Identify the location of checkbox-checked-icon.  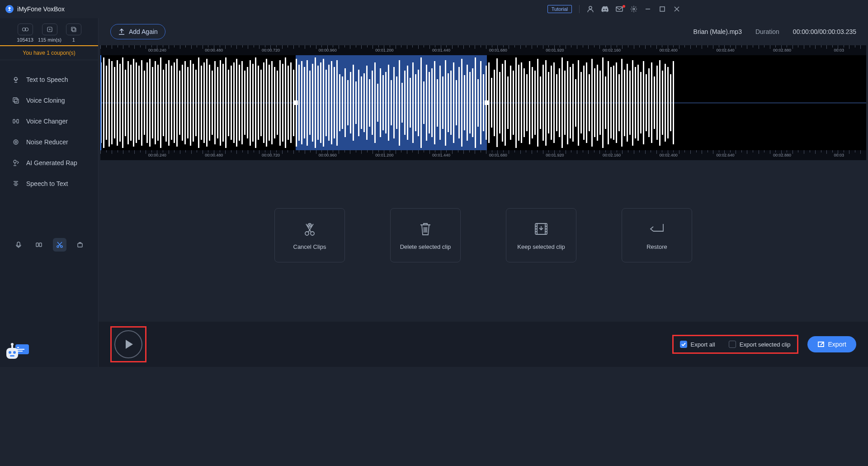
(684, 344).